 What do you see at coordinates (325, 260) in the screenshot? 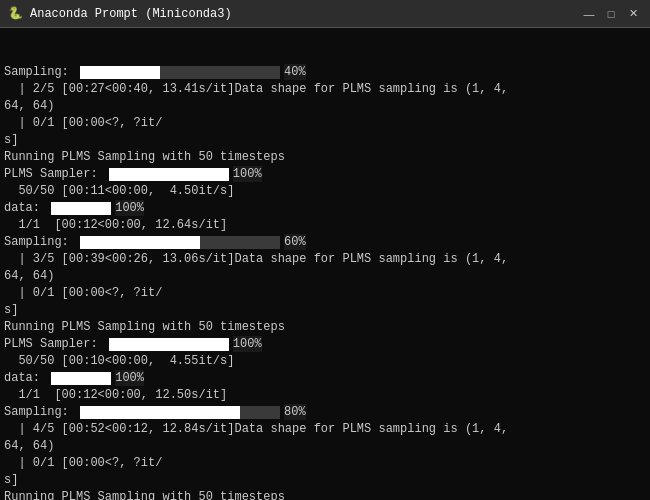
I see `terminal-line: | 3/5 [00:39<00:26, 13.06s/it]Data shape…` at bounding box center [325, 260].